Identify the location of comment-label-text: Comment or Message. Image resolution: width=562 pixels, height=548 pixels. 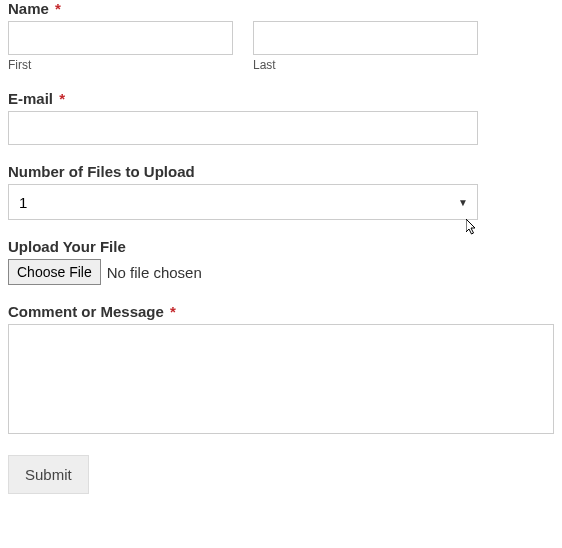
(86, 312).